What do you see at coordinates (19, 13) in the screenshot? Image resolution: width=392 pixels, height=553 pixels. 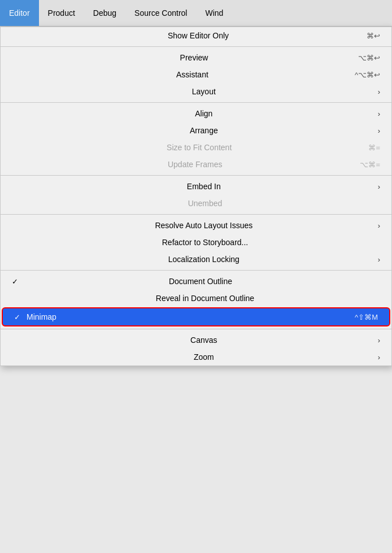 I see `menu-bar-editor: Editor` at bounding box center [19, 13].